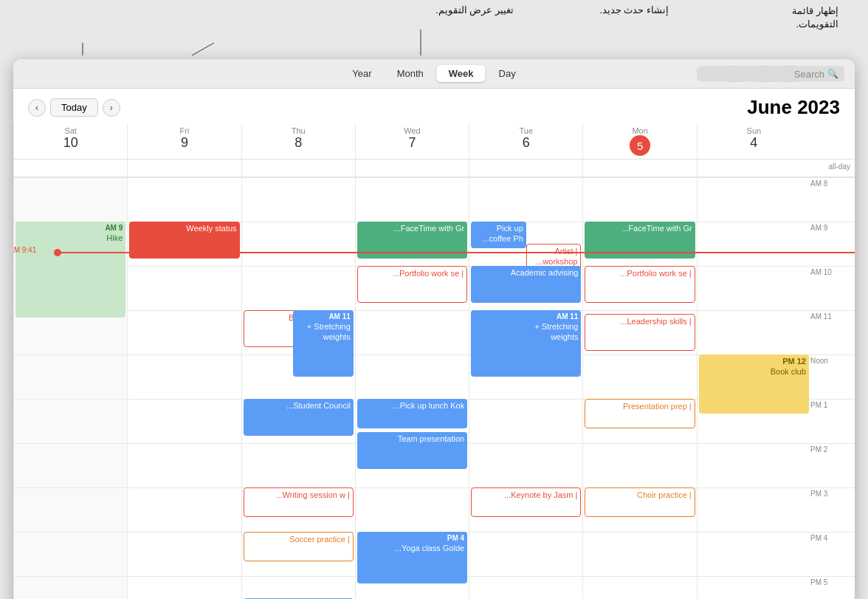 The image size is (868, 599). I want to click on time-9am: 9 AM, so click(833, 244).